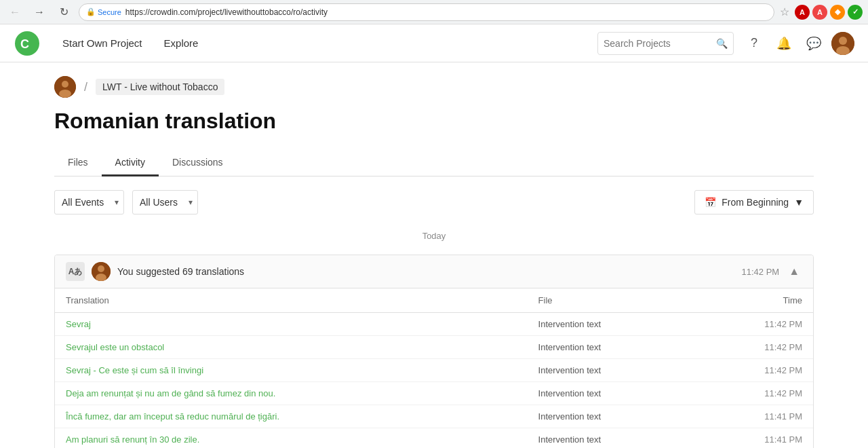 This screenshot has height=448, width=868. I want to click on text-icon: Aあ, so click(76, 272).